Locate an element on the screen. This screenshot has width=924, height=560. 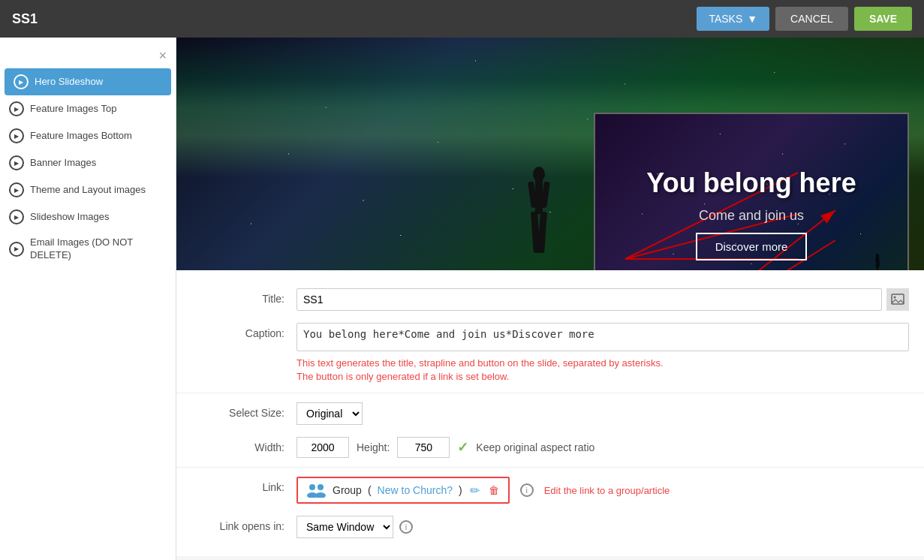
link-name-text: New to Church? is located at coordinates (415, 490).